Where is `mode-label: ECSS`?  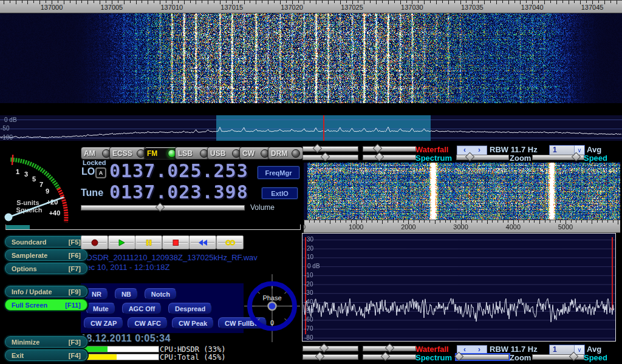
mode-label: ECSS is located at coordinates (123, 153).